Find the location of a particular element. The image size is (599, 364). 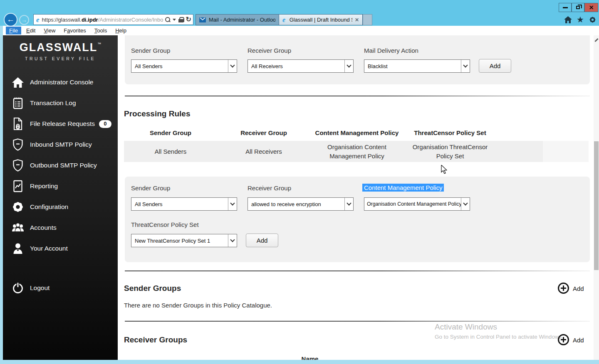

tab-glasswall: e Glasswall | Draft Inbound S... ✕ is located at coordinates (321, 20).